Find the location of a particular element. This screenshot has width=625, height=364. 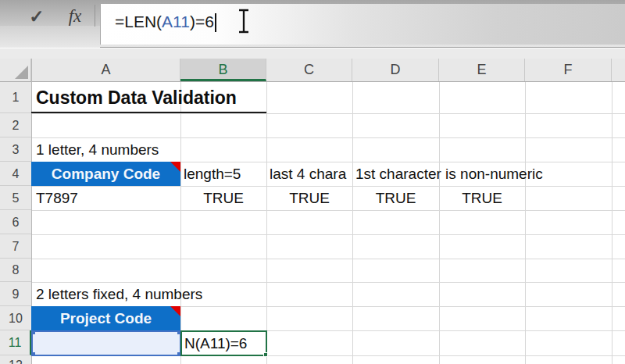

cell-A4-company-code: Company Code is located at coordinates (106, 173).